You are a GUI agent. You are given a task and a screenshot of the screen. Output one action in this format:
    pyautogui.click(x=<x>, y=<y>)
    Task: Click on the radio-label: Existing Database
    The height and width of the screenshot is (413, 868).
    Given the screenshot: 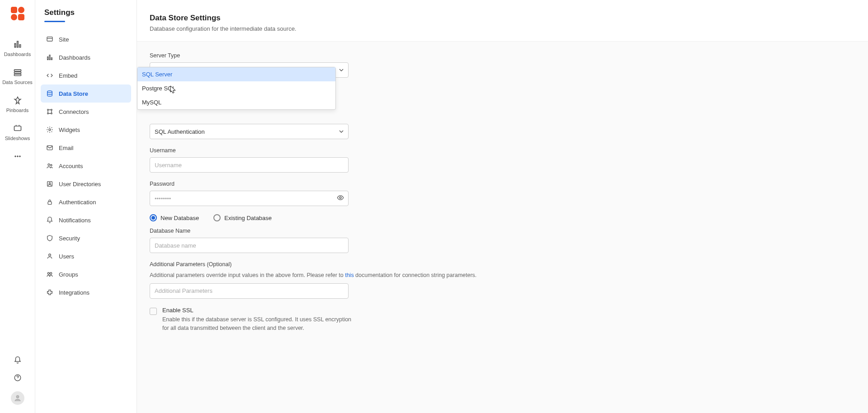 What is the action you would take?
    pyautogui.click(x=248, y=218)
    